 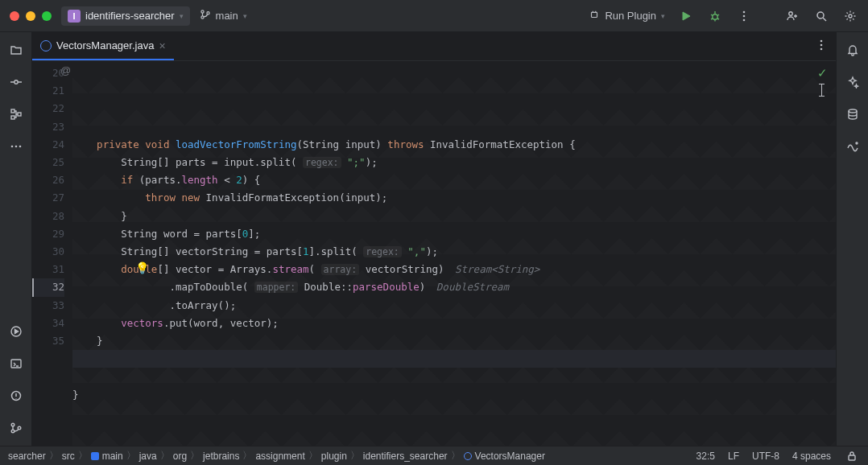 What do you see at coordinates (224, 16) in the screenshot?
I see `vcs-branch-selector: main ▾` at bounding box center [224, 16].